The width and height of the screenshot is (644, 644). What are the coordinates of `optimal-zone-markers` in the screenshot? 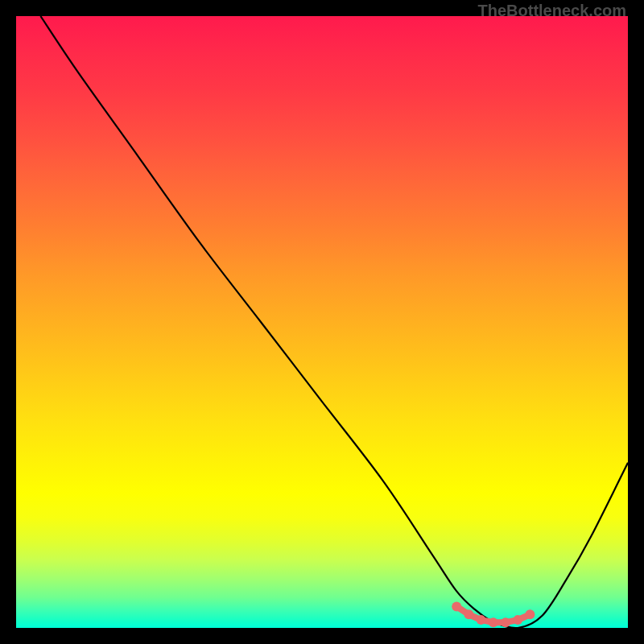 It's located at (493, 614).